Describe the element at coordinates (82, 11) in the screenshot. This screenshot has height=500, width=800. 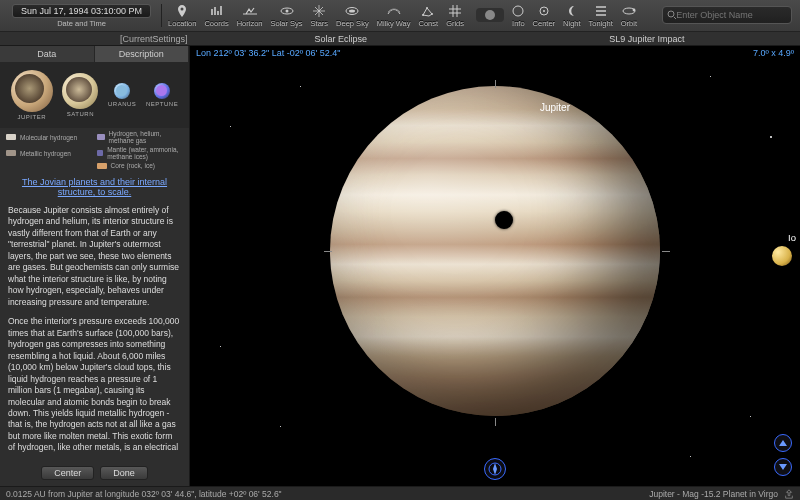
I see `datetime-value: Sun Jul 17, 1994 03:10:00 PM` at that location.